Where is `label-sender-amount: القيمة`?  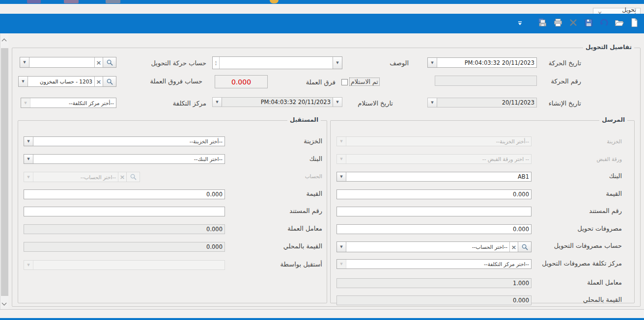 label-sender-amount: القيمة is located at coordinates (614, 193).